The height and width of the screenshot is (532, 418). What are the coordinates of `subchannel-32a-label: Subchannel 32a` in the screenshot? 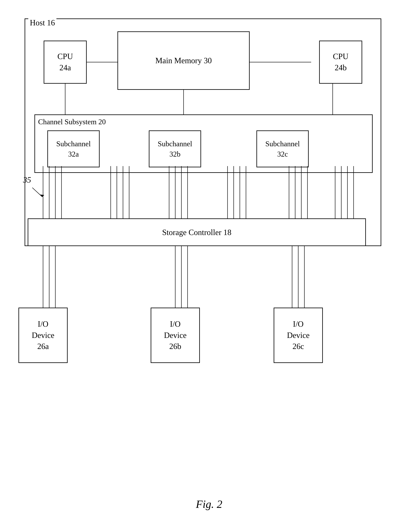 It's located at (73, 149).